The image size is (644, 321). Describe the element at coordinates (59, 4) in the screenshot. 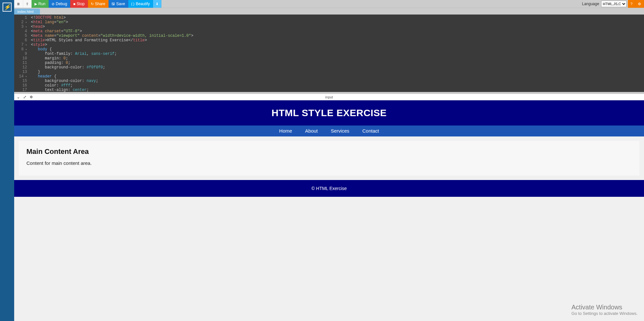

I see `debug-button: ⊘ Debug` at that location.